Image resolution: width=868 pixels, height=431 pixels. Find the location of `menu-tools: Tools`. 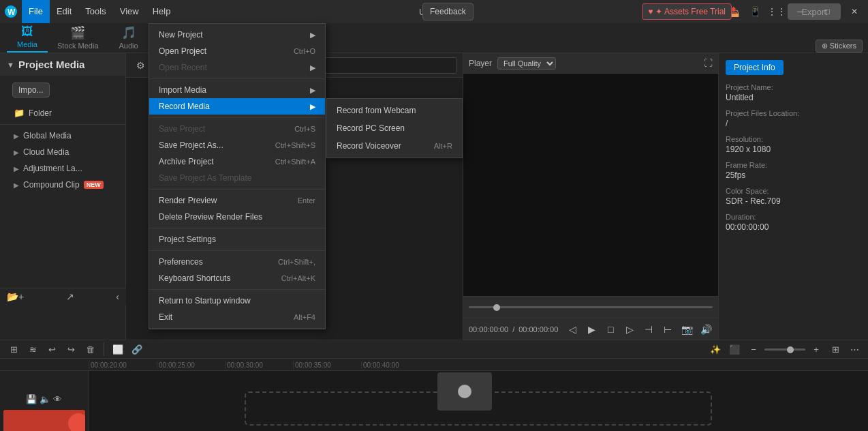

menu-tools: Tools is located at coordinates (95, 12).